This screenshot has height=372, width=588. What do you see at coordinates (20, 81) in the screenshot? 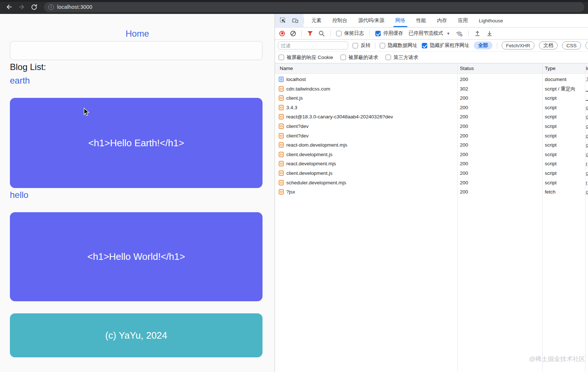
I see `earth-post-link: earth` at bounding box center [20, 81].